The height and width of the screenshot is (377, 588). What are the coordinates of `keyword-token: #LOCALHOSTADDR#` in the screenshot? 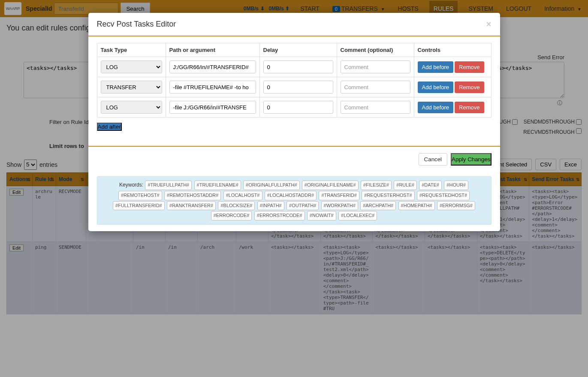 It's located at (291, 196).